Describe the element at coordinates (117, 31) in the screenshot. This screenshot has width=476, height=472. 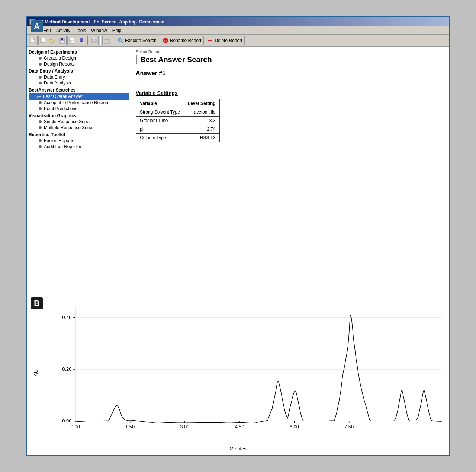
I see `menu-help: Help` at that location.